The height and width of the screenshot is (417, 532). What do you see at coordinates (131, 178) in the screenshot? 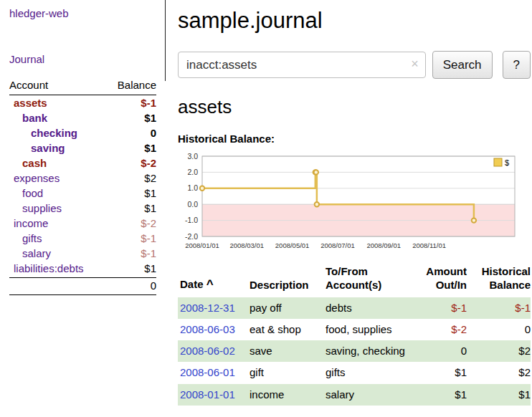
I see `account-balance: $2` at bounding box center [131, 178].